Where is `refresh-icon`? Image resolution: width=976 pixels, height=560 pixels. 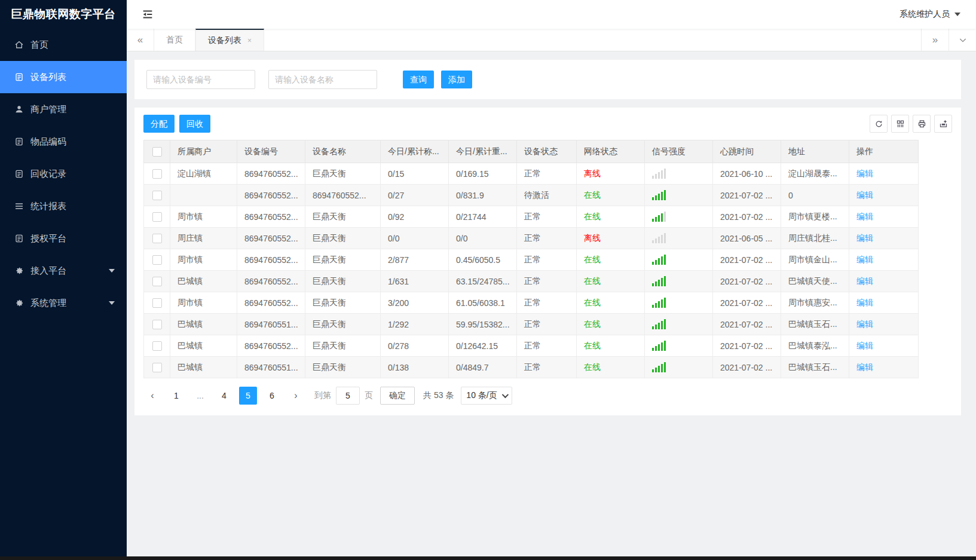 refresh-icon is located at coordinates (879, 124).